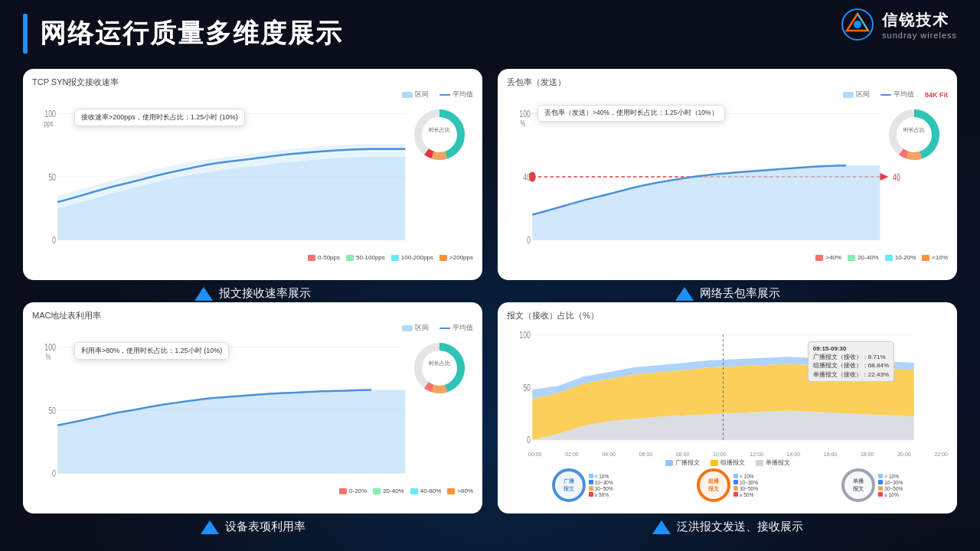 Image resolution: width=980 pixels, height=551 pixels. Describe the element at coordinates (851, 349) in the screenshot. I see `time-tooltip-time: 09:15-09:30` at that location.